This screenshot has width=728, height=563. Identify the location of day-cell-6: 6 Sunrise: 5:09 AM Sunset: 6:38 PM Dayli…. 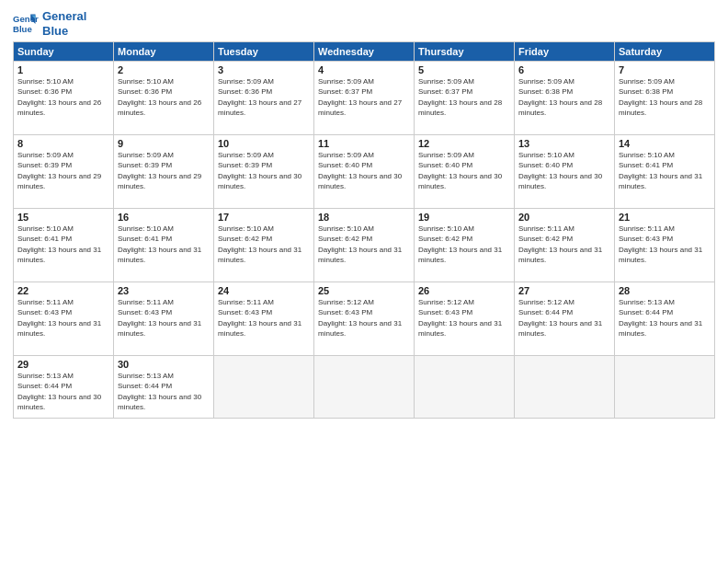
(564, 98).